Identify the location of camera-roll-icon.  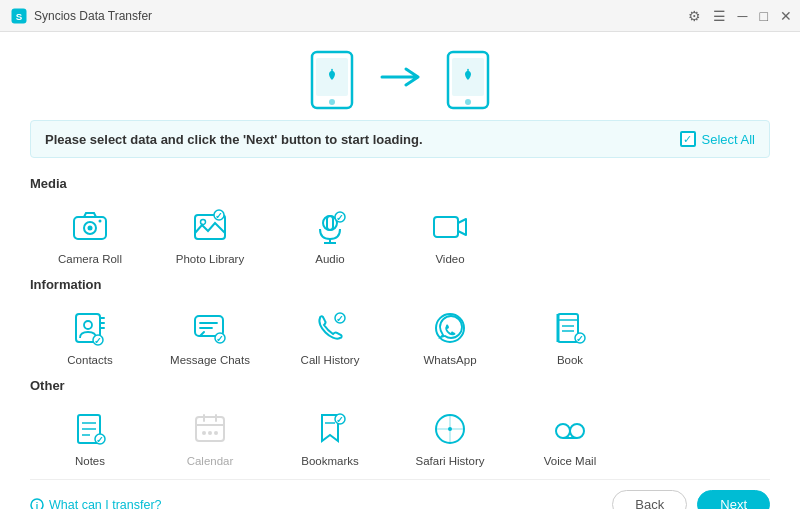
(90, 227).